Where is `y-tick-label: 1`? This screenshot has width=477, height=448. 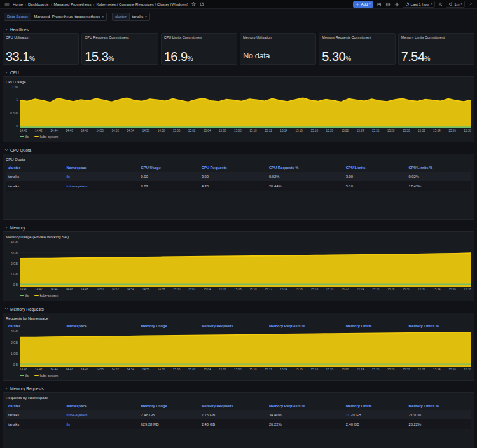 y-tick-label: 1 is located at coordinates (17, 100).